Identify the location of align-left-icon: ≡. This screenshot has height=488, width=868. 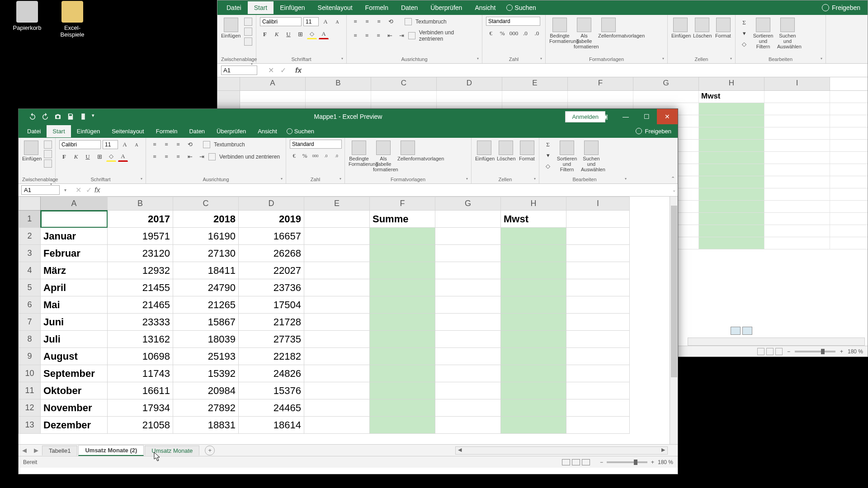
(155, 157).